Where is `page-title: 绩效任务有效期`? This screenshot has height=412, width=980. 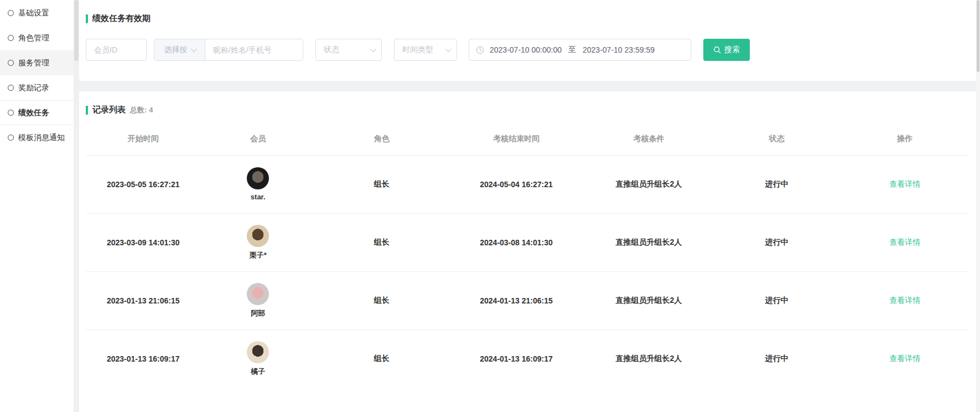
page-title: 绩效任务有效期 is located at coordinates (122, 19).